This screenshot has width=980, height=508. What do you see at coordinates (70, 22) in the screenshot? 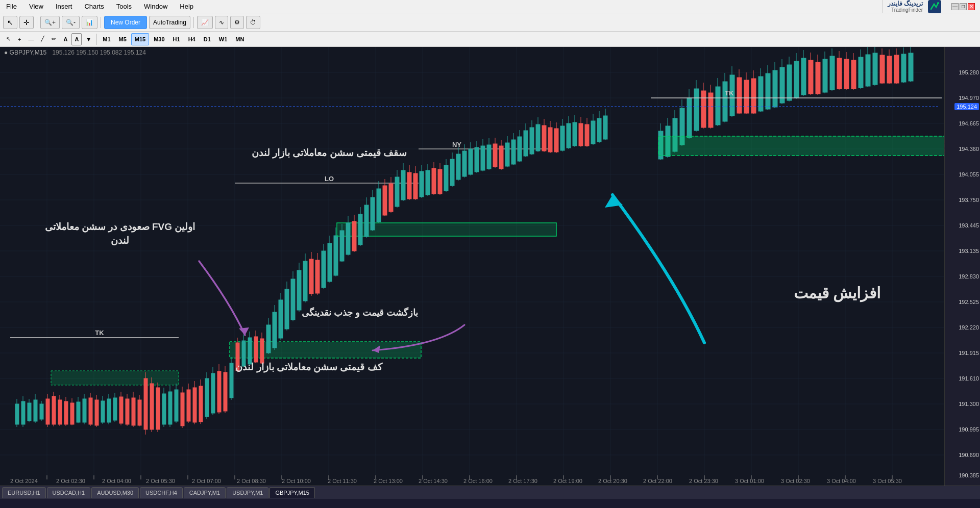
I see `zoom-out-button: 🔍-` at bounding box center [70, 22].